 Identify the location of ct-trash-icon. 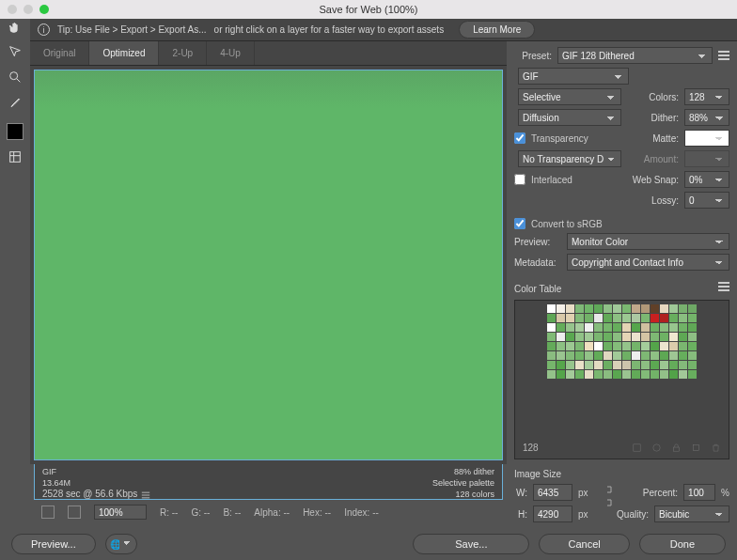
(716, 447).